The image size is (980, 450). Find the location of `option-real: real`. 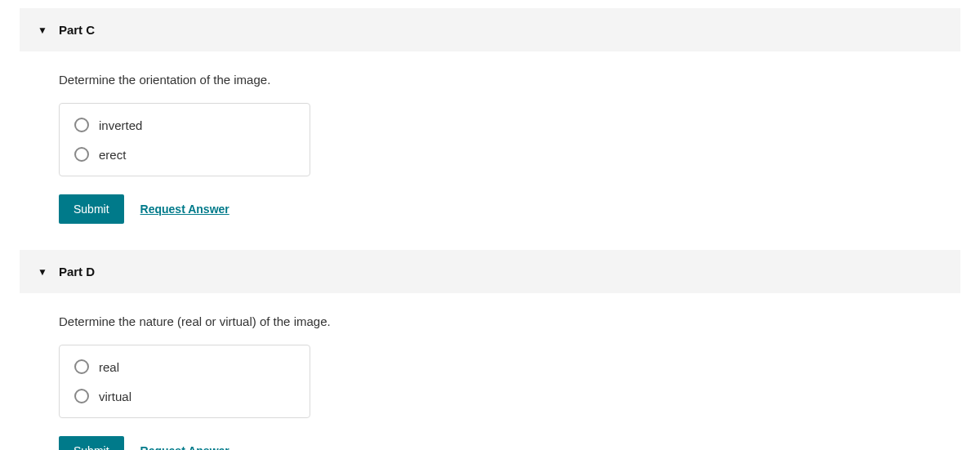

option-real: real is located at coordinates (185, 367).